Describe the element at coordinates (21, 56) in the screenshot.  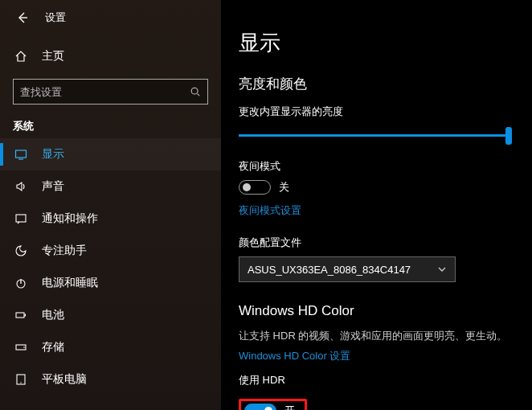
I see `home-icon` at that location.